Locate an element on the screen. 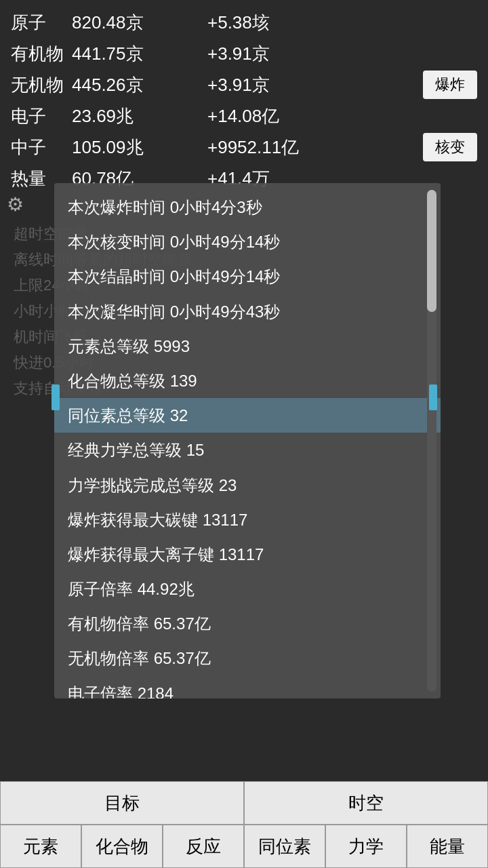 The image size is (488, 868). overlay-item-7: 经典力学总等级 15 is located at coordinates (247, 450).